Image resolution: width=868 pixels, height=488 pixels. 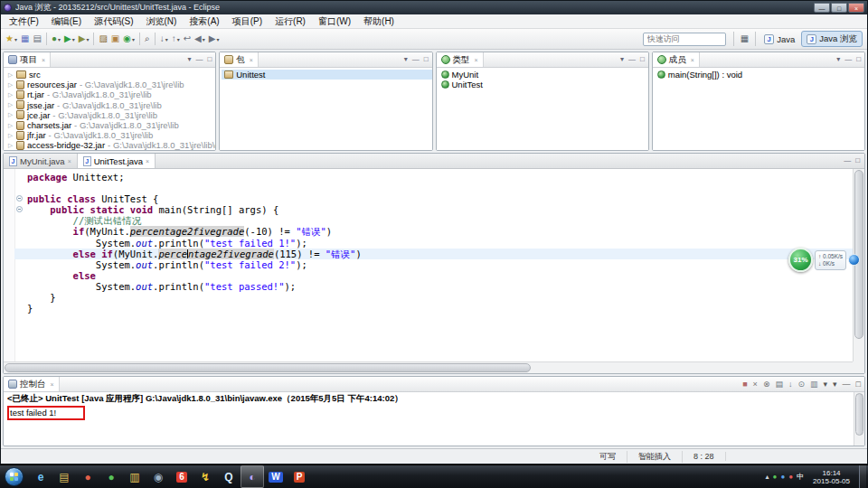 I want to click on members-view-minimize-icon: —, so click(x=848, y=60).